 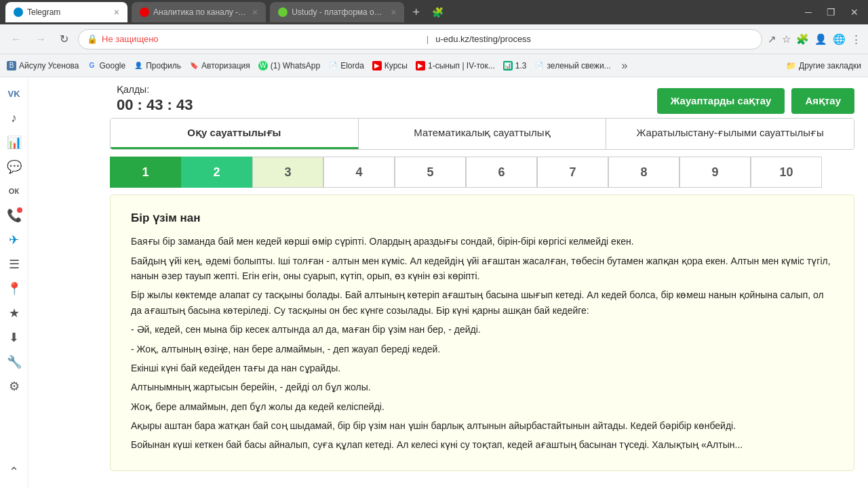 What do you see at coordinates (831, 12) in the screenshot?
I see `restore-button: ❐` at bounding box center [831, 12].